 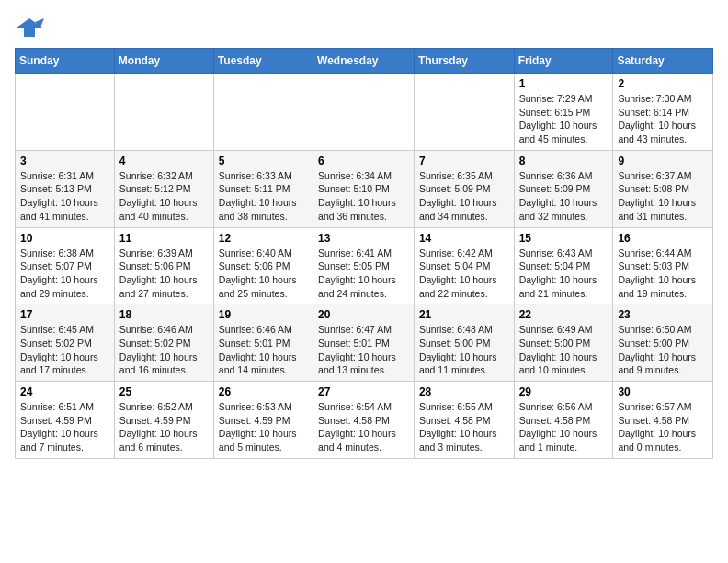 I want to click on day-number: 6, so click(x=364, y=161).